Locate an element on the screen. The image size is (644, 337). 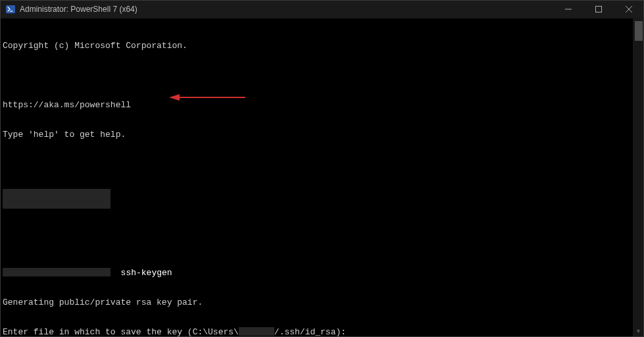
window-title: Administrator: PowerShell 7 (x64) is located at coordinates (79, 9).